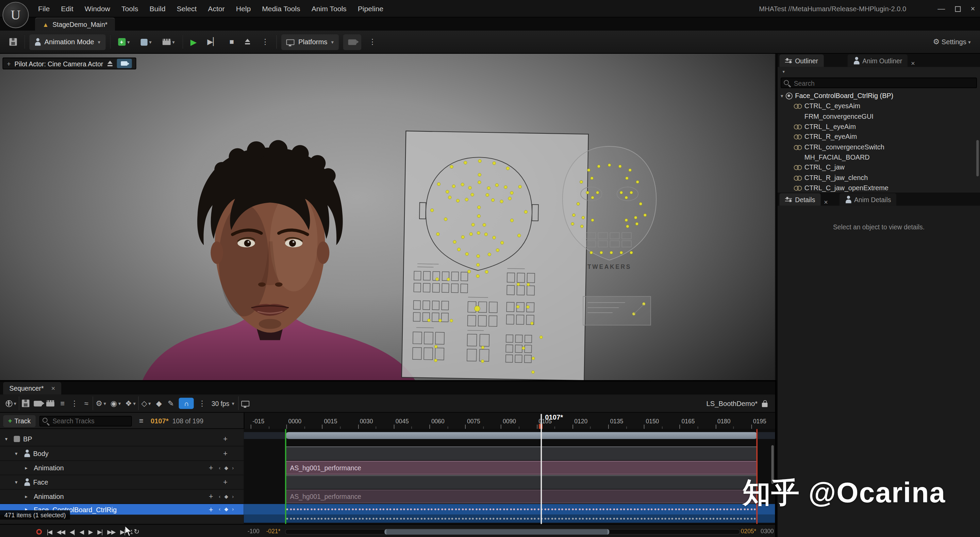 The image size is (980, 537). Describe the element at coordinates (26, 403) in the screenshot. I see `save-sequence-button` at that location.